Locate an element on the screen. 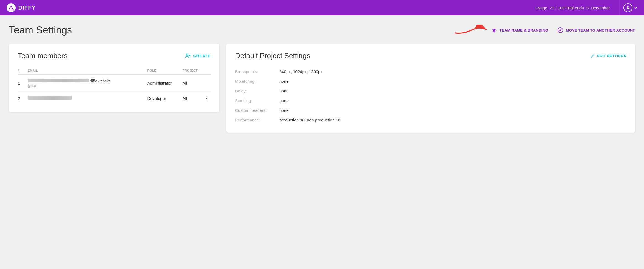  member-email: diffy.website (you) is located at coordinates (88, 83).